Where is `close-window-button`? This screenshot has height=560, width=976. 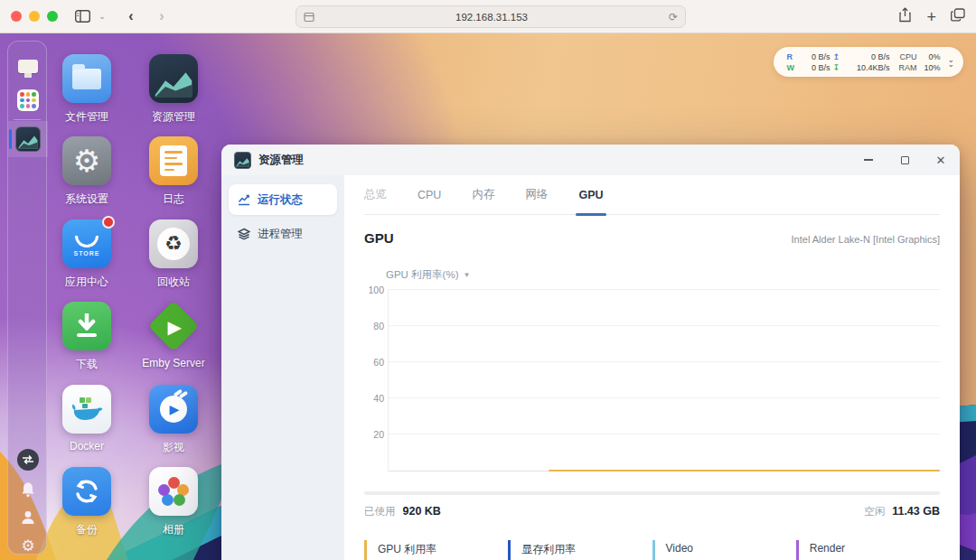 close-window-button is located at coordinates (16, 16).